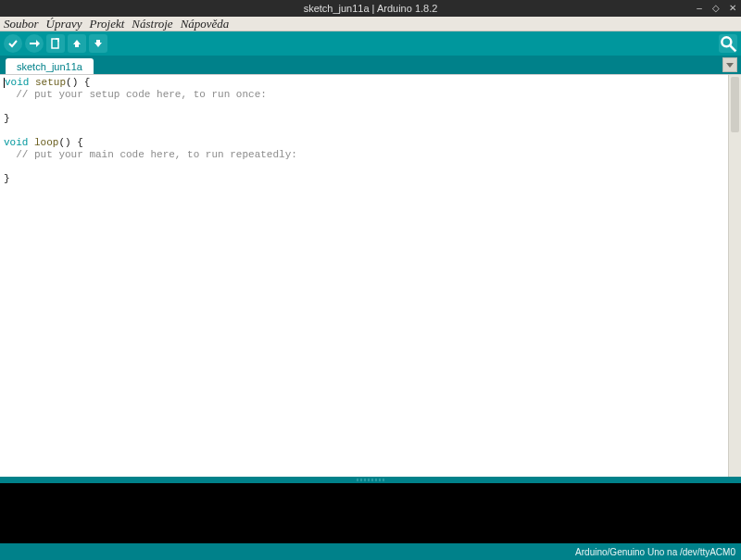 The width and height of the screenshot is (741, 560). I want to click on titlebar: sketch_jun11a | Arduino 1.8.2 – ◇ ✕, so click(370, 8).